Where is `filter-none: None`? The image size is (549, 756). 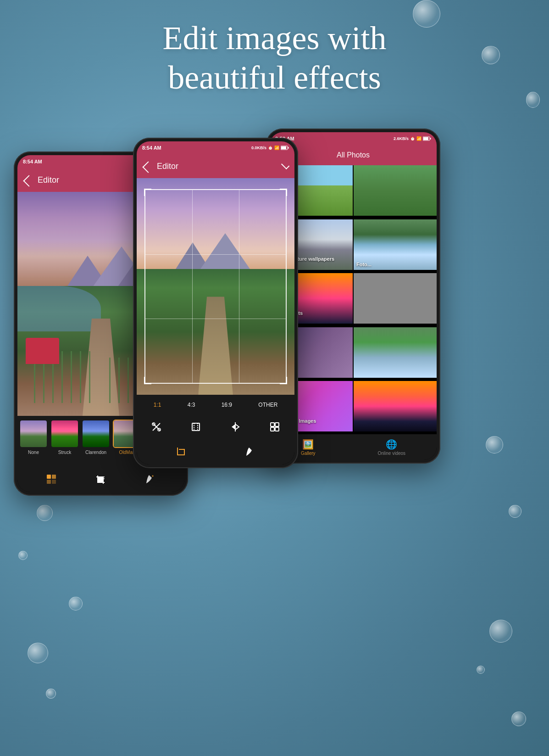 filter-none: None is located at coordinates (33, 437).